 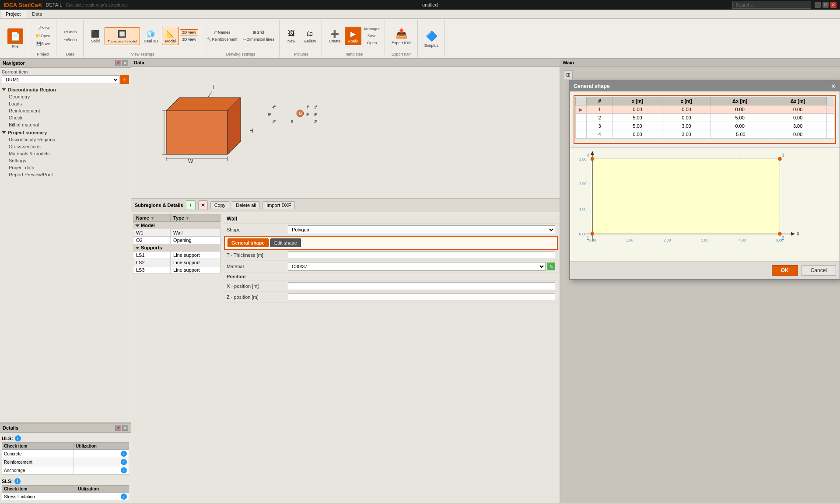 What do you see at coordinates (66, 154) in the screenshot?
I see `nav-item-materials: Materials & models` at bounding box center [66, 154].